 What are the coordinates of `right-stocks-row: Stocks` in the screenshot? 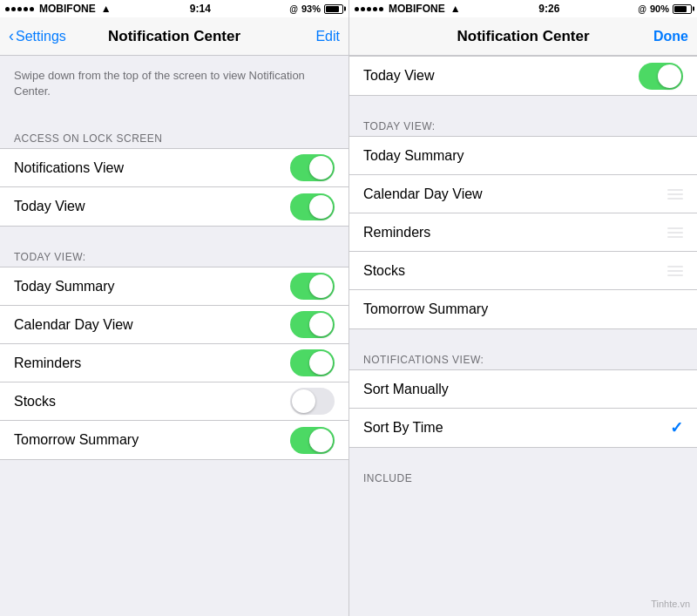 It's located at (523, 271).